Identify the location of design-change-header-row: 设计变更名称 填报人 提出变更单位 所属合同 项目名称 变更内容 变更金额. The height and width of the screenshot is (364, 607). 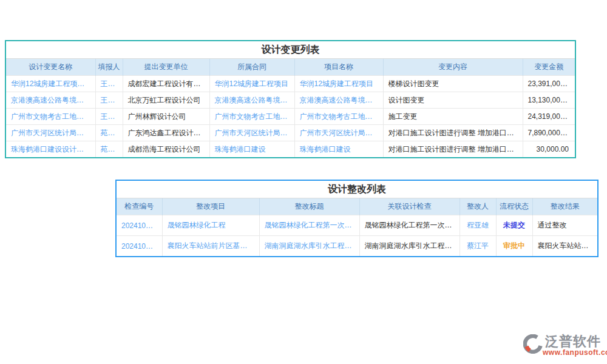
(290, 67).